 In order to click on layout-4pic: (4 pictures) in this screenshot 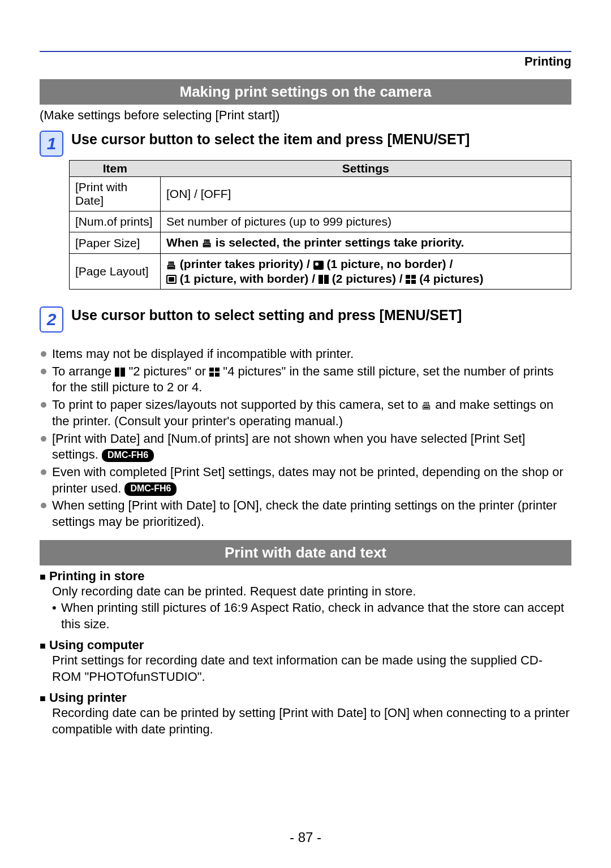, I will do `click(449, 278)`.